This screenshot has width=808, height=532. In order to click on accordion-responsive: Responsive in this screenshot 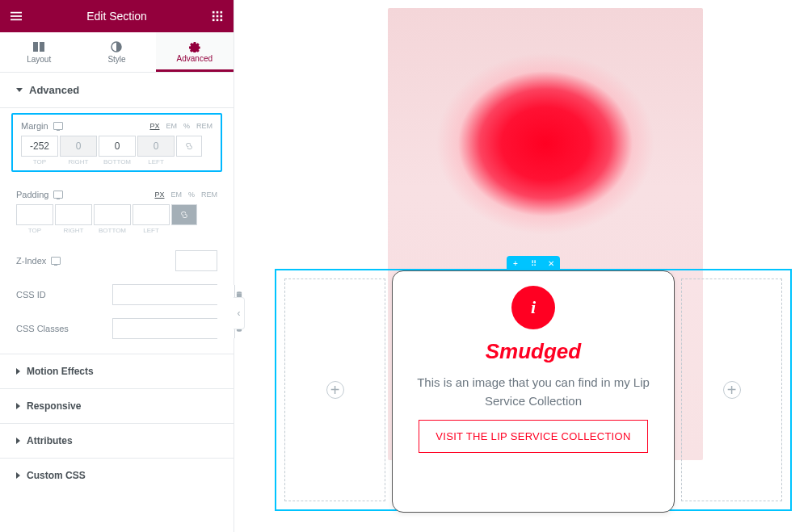, I will do `click(116, 405)`.